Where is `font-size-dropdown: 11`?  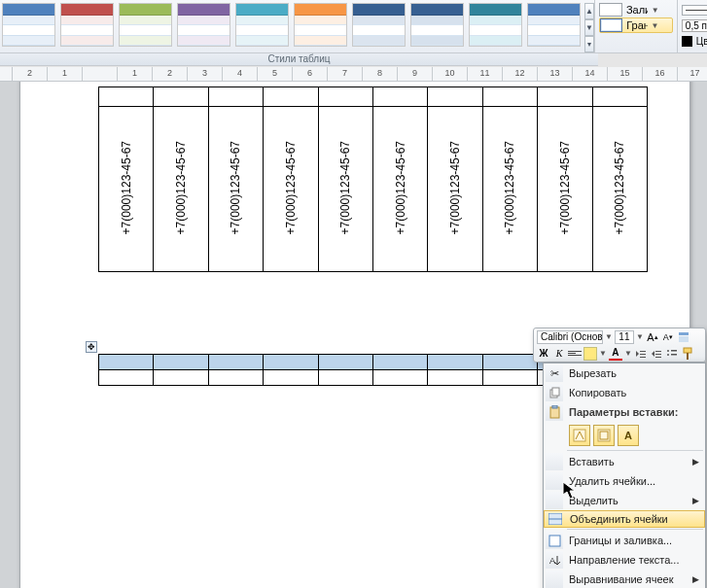
font-size-dropdown: 11 is located at coordinates (624, 337).